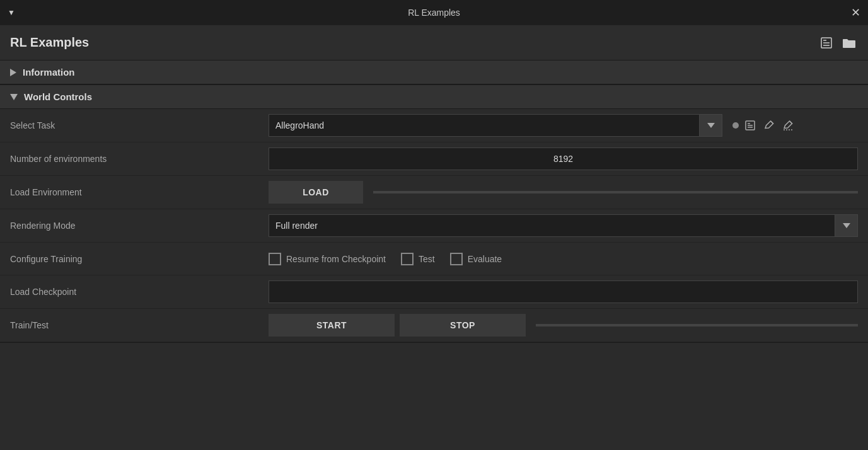 The width and height of the screenshot is (868, 450). Describe the element at coordinates (11, 13) in the screenshot. I see `title-bar-left: ▼` at that location.